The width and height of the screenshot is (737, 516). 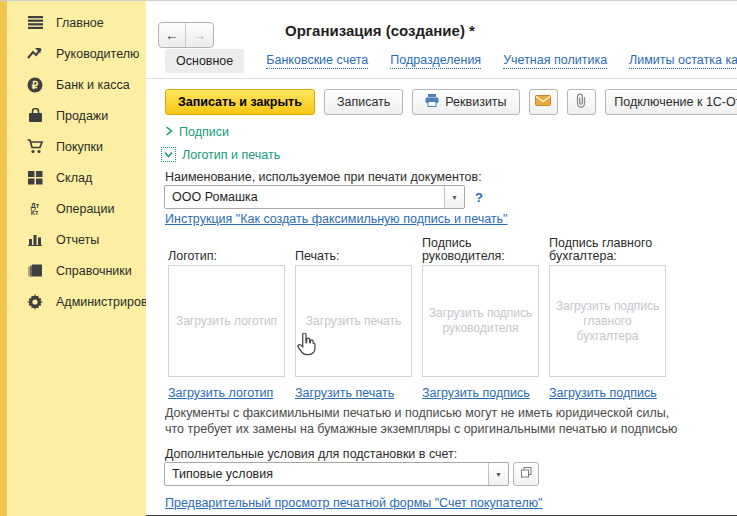 I want to click on upload-label: Подпись главного бухгалтера:, so click(x=608, y=250).